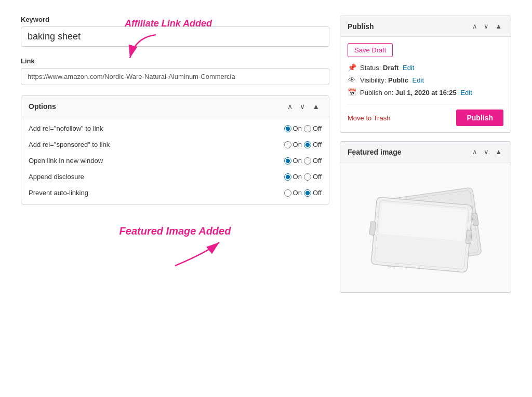 The width and height of the screenshot is (532, 397). Describe the element at coordinates (499, 26) in the screenshot. I see `publish-collapse-btn: ▲` at that location.